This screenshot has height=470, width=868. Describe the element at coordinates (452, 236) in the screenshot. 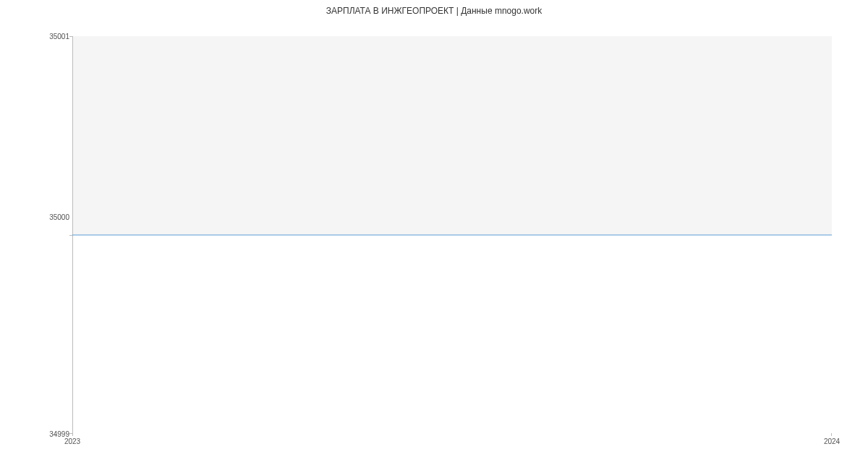

I see `data-line` at that location.